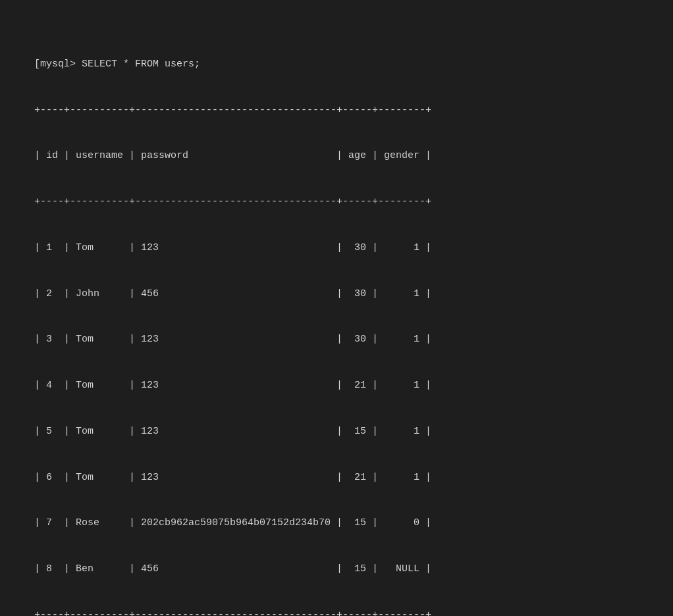  Describe the element at coordinates (233, 155) in the screenshot. I see `block1-header: | id | username | password | age | gende…` at that location.